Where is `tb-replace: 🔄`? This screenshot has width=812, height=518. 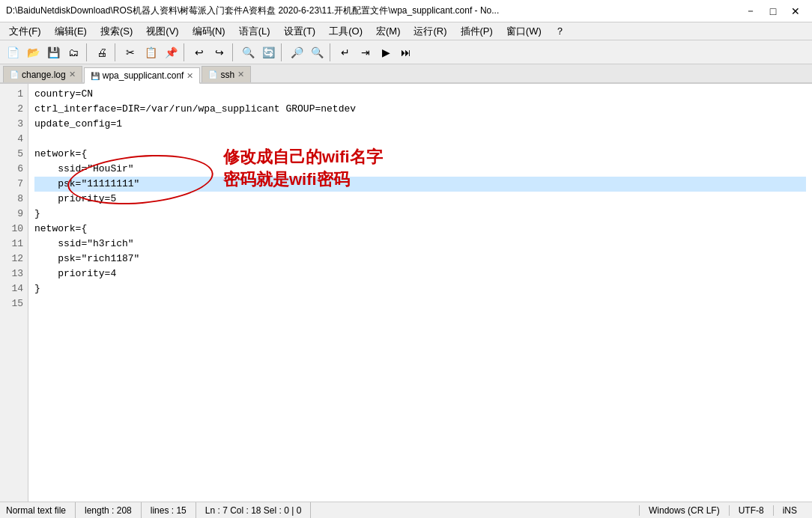
tb-replace: 🔄 is located at coordinates (268, 52).